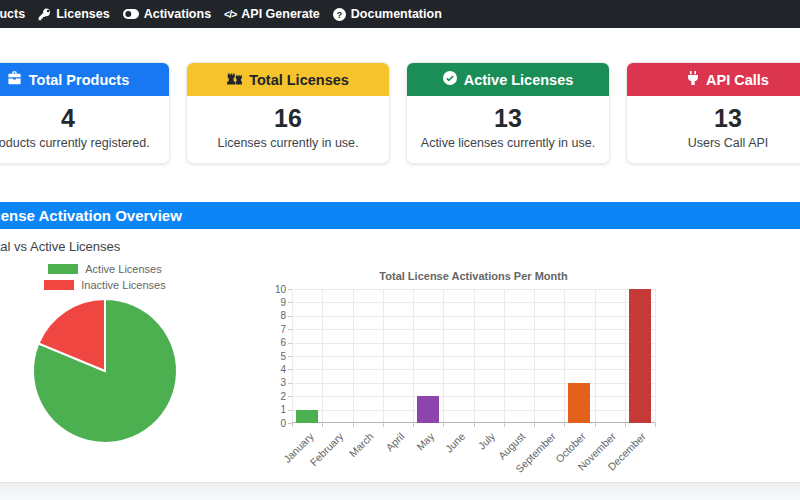 Image resolution: width=800 pixels, height=500 pixels. What do you see at coordinates (276, 330) in the screenshot?
I see `y-tick-label: 7` at bounding box center [276, 330].